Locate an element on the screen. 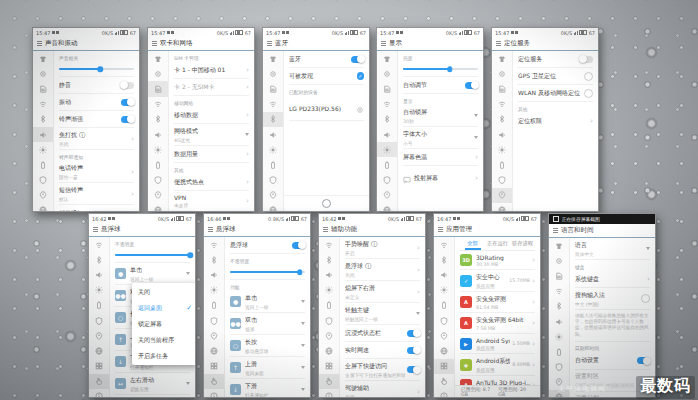  rail-item-hand is located at coordinates (214, 382).